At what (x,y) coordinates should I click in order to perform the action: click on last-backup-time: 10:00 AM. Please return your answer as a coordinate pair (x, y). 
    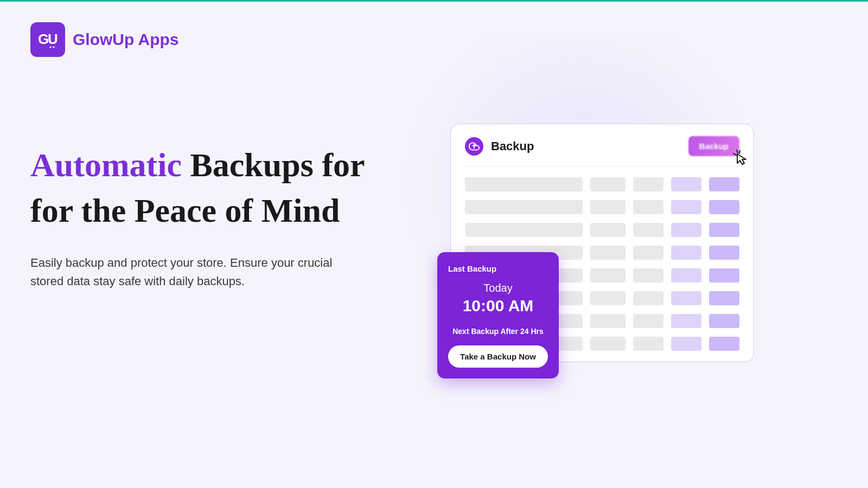
    Looking at the image, I should click on (498, 306).